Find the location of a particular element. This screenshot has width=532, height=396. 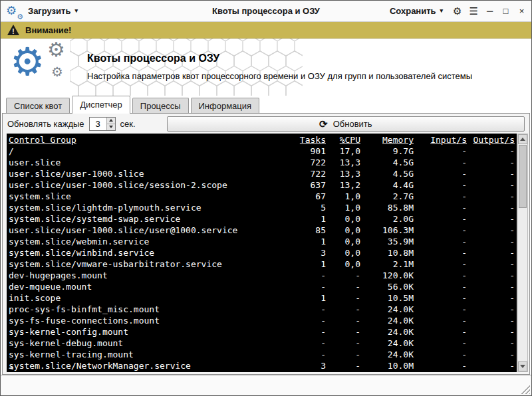

tab-label: Информация is located at coordinates (225, 106).